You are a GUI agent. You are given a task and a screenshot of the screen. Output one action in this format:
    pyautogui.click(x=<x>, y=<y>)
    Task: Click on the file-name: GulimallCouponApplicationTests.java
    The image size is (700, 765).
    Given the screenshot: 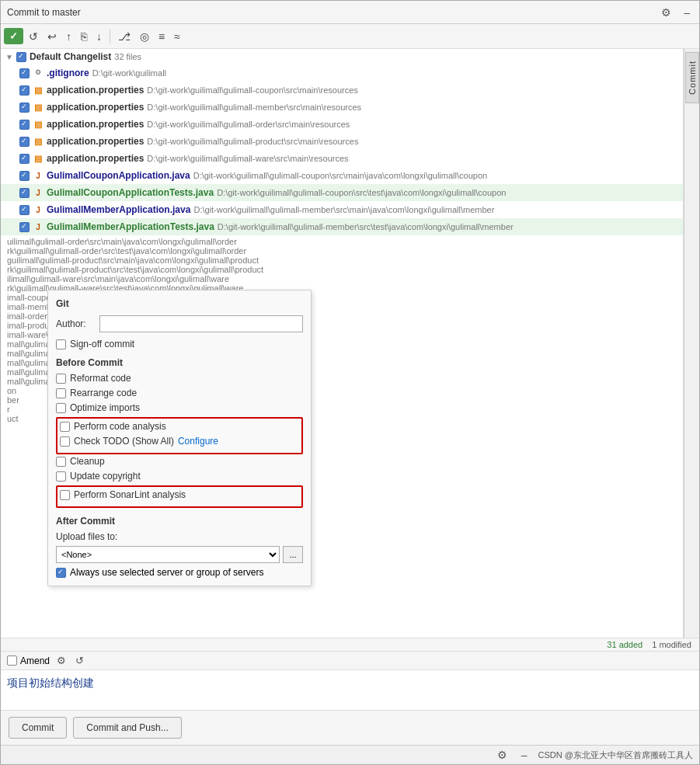 What is the action you would take?
    pyautogui.click(x=131, y=193)
    